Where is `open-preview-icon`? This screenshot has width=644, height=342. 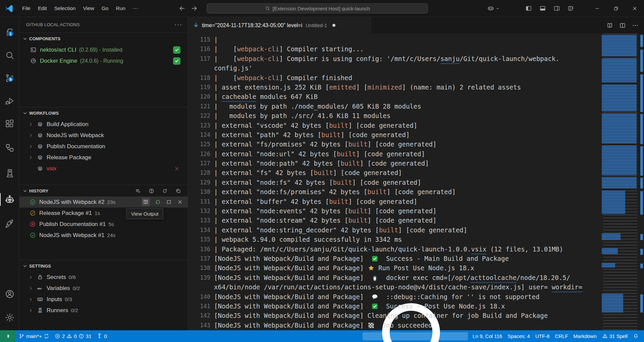
open-preview-icon is located at coordinates (610, 25).